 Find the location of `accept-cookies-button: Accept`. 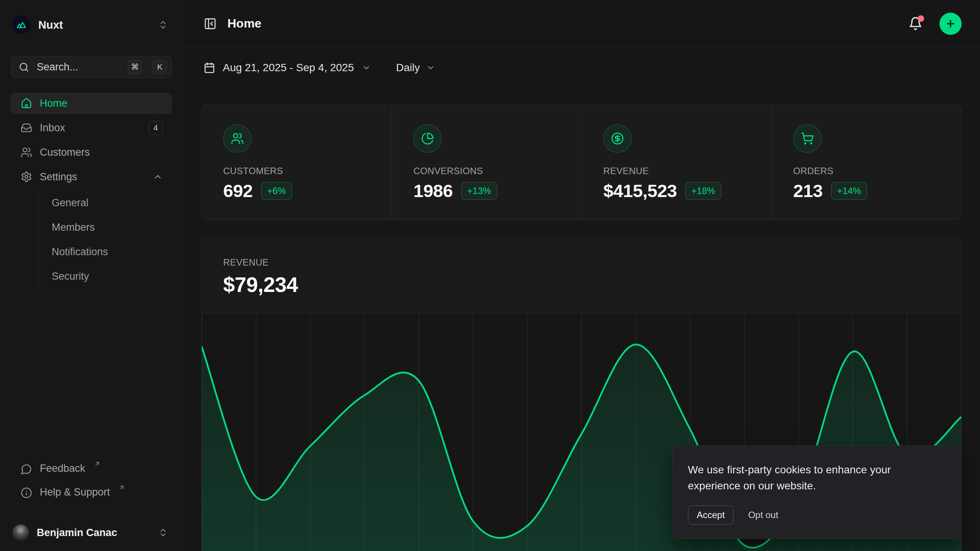

accept-cookies-button: Accept is located at coordinates (710, 515).